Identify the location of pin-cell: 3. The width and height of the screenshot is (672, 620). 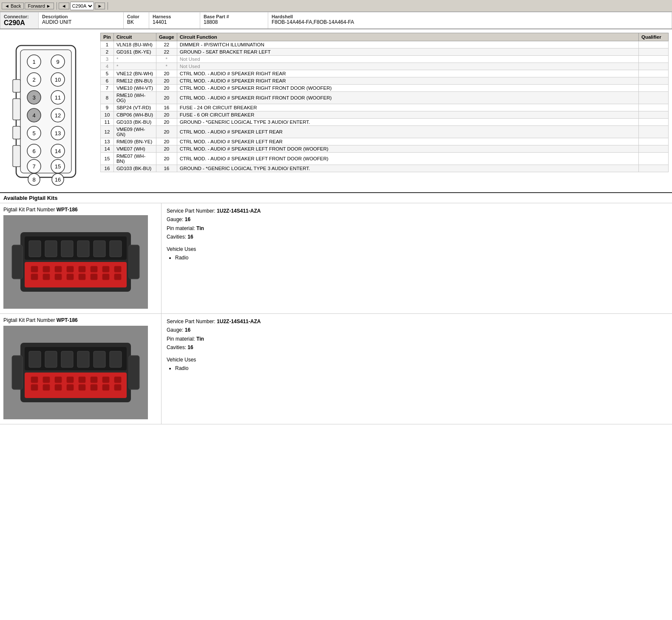
(107, 60).